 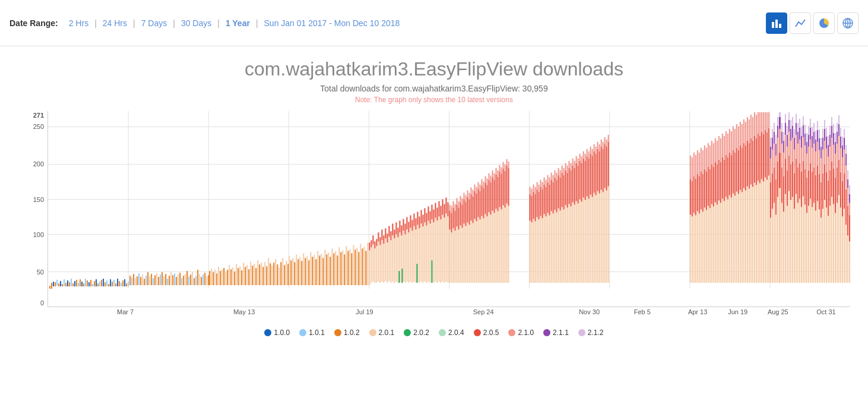 What do you see at coordinates (698, 312) in the screenshot?
I see `x-label-apr13: Apr 13` at bounding box center [698, 312].